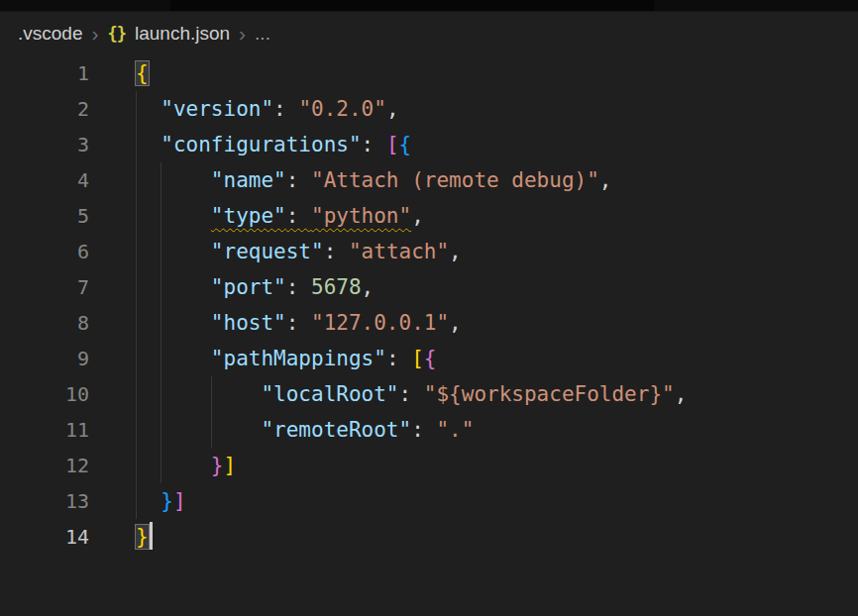  What do you see at coordinates (474, 180) in the screenshot?
I see `code-line-content: "name": "Attach (remote debug)",` at bounding box center [474, 180].